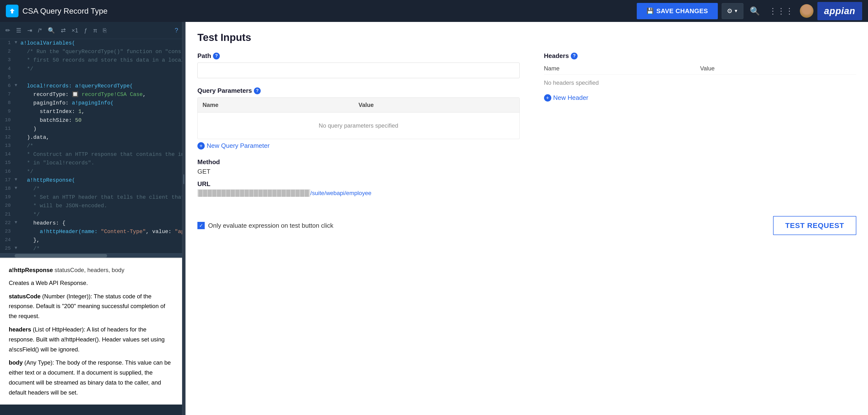  I want to click on line-number: 13, so click(7, 146).